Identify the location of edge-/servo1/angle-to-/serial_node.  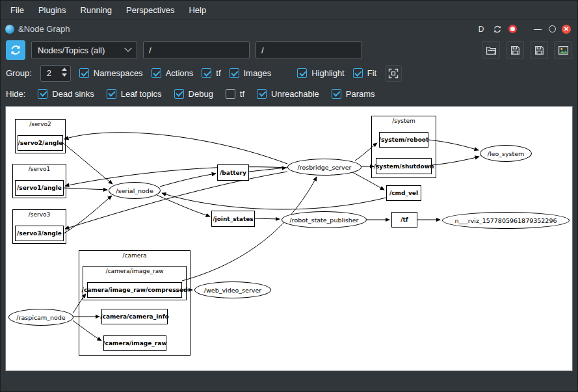
(86, 189).